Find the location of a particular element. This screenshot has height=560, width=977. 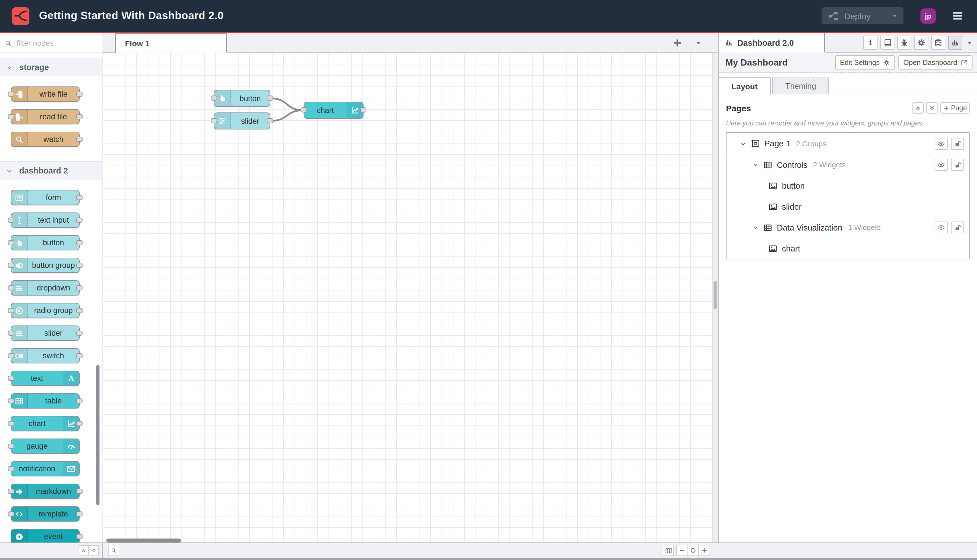

tab-theming: Theming is located at coordinates (801, 85).